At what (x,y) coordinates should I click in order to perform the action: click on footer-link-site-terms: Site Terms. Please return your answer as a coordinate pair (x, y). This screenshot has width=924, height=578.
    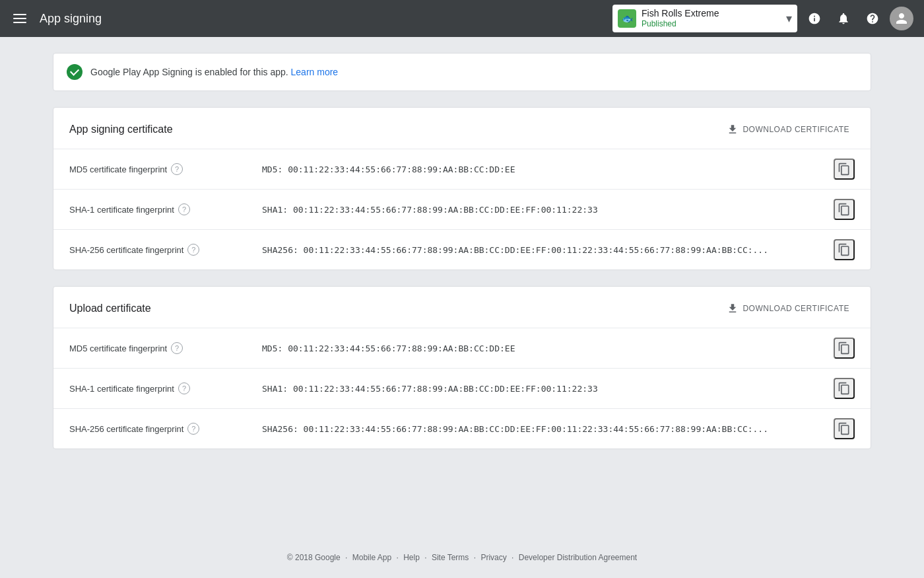
    Looking at the image, I should click on (450, 558).